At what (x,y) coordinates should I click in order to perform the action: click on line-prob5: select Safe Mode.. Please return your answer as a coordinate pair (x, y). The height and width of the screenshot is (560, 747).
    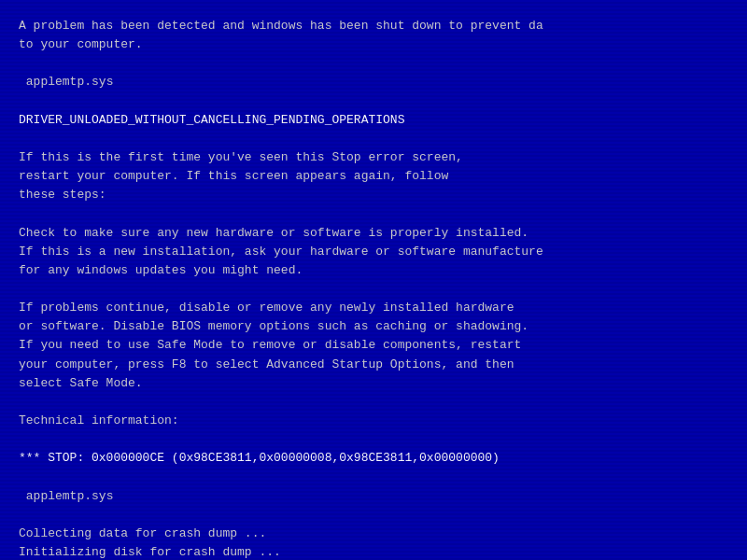
    Looking at the image, I should click on (374, 384).